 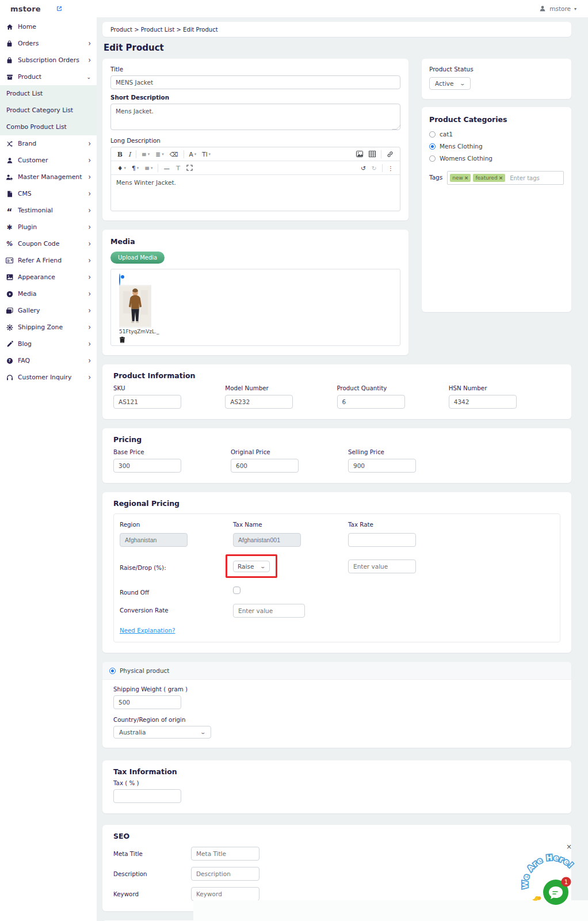 I want to click on sidebar-item-refer-a-friend: Refer A Friend›, so click(x=48, y=260).